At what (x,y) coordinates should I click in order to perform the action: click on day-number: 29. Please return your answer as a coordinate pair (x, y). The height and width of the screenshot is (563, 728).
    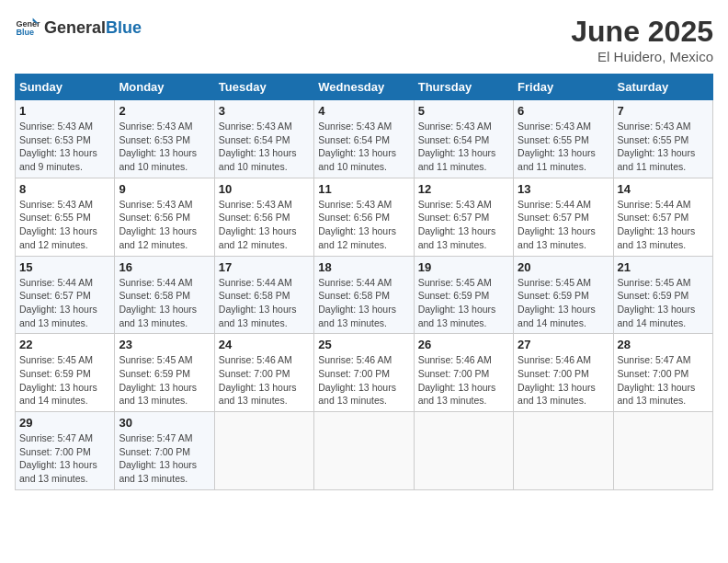
    Looking at the image, I should click on (64, 423).